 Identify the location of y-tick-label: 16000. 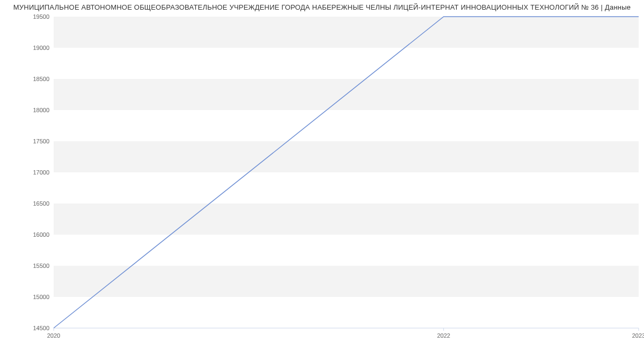
(41, 235).